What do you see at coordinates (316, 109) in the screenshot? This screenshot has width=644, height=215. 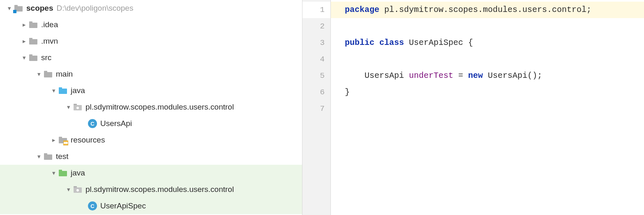 I see `gutter-line: 7` at bounding box center [316, 109].